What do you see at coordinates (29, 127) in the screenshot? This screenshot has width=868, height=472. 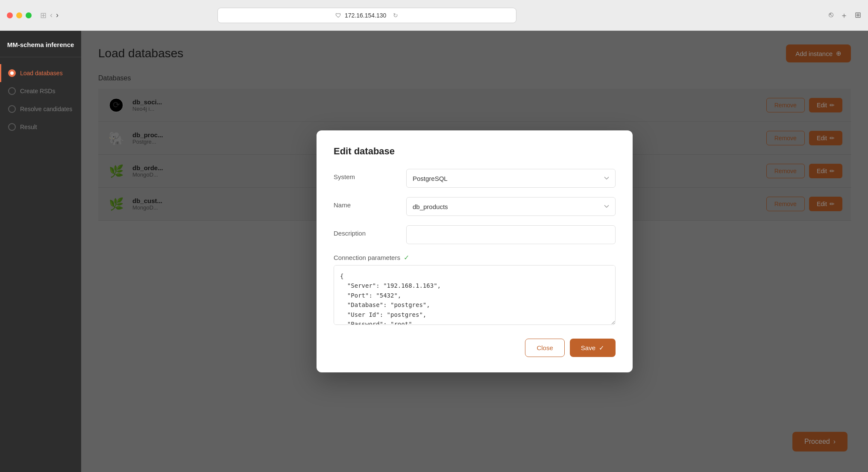 I see `sidebar-label-result: Result` at bounding box center [29, 127].